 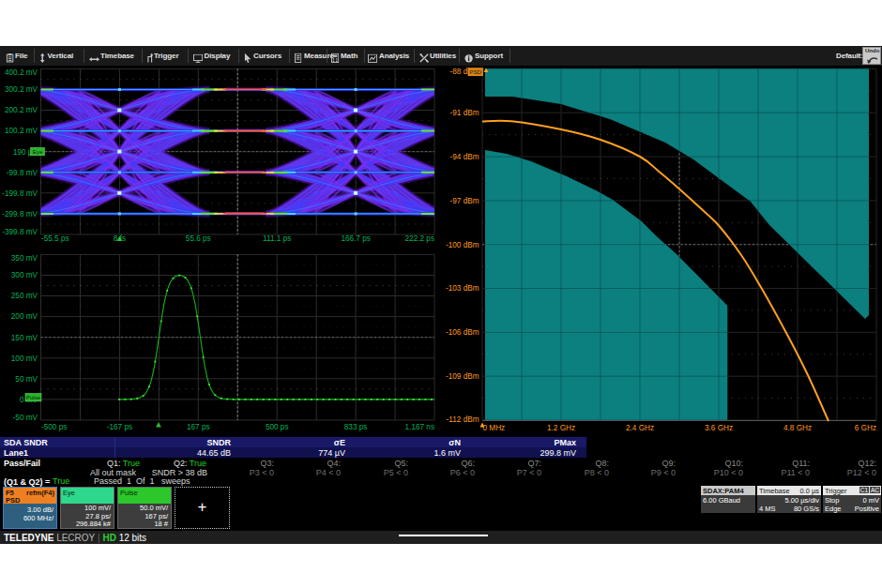 What do you see at coordinates (54, 428) in the screenshot?
I see `svg-text: -500 ps` at bounding box center [54, 428].